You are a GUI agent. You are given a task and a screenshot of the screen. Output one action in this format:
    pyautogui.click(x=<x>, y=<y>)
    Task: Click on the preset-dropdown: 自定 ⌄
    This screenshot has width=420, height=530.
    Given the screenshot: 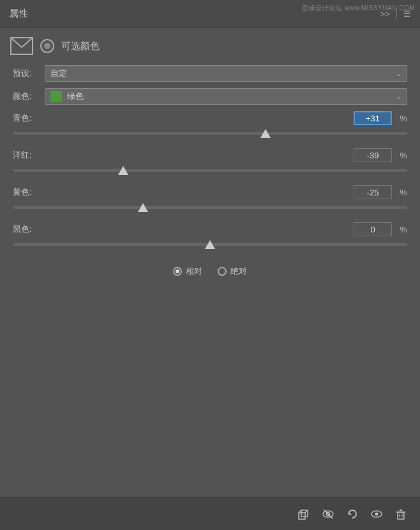 What is the action you would take?
    pyautogui.click(x=226, y=73)
    